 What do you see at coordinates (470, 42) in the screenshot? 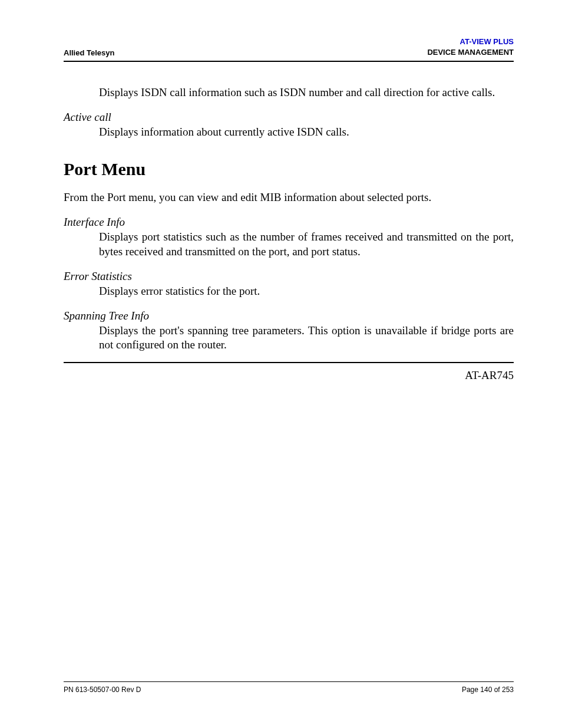
I see `header-product: AT-VIEW PLUS` at bounding box center [470, 42].